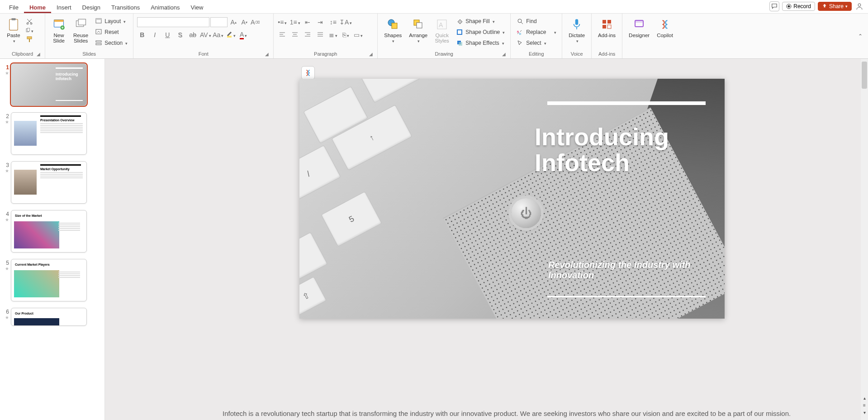  I want to click on vertical-scrollbar: ▴ ≡ ▾, so click(864, 239).